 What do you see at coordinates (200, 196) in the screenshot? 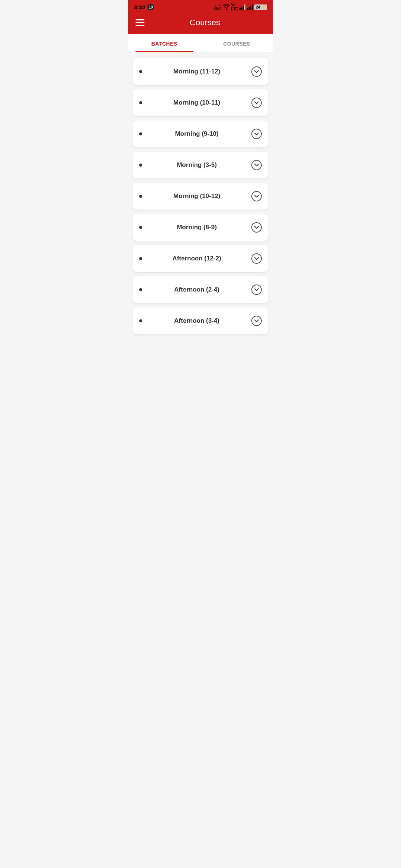
I see `batches-list: Morning (11-12) Morning (10-11) Morning …` at bounding box center [200, 196].